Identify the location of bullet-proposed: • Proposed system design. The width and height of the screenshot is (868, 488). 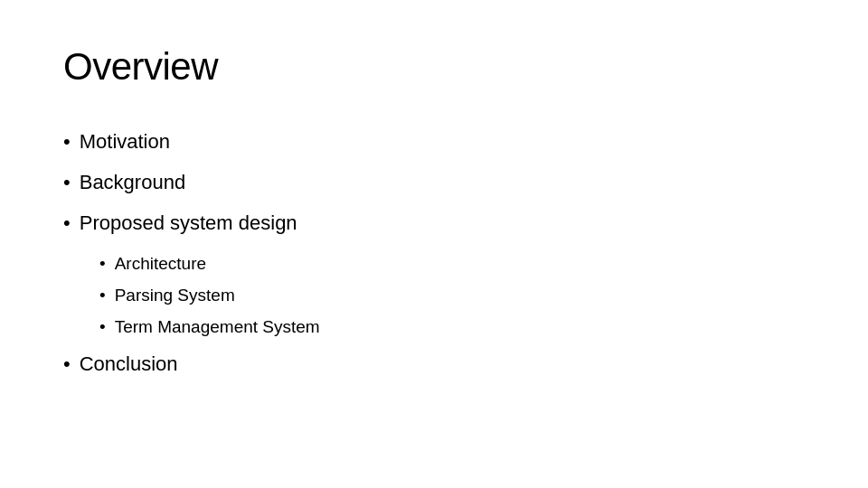
(434, 224).